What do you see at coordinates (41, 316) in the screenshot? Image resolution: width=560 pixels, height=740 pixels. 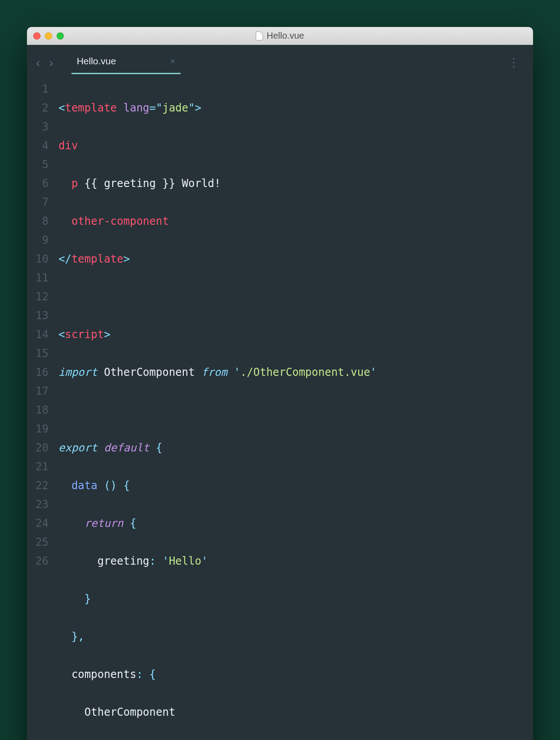 I see `line-number: 13` at bounding box center [41, 316].